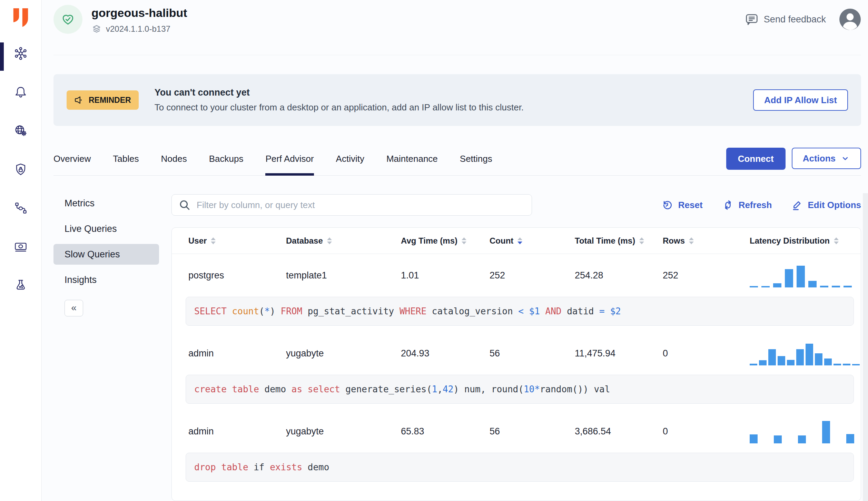 Image resolution: width=868 pixels, height=501 pixels. Describe the element at coordinates (344, 353) in the screenshot. I see `cell-database: yugabyte` at that location.